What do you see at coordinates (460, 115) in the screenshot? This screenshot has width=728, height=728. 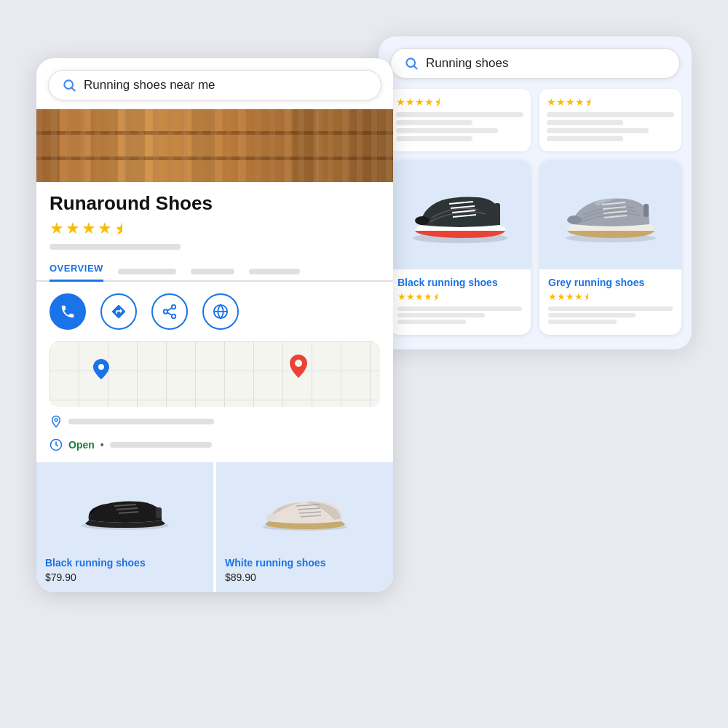 I see `result-line-1a` at bounding box center [460, 115].